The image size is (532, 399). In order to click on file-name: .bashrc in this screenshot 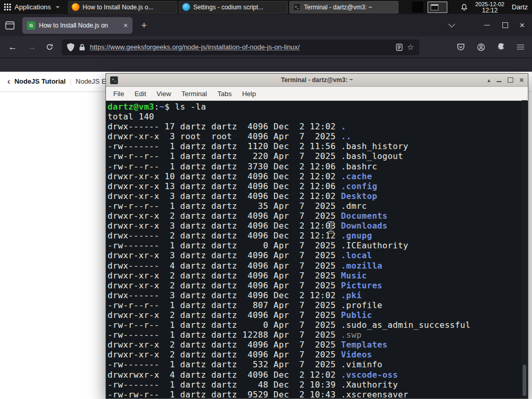, I will do `click(359, 166)`.